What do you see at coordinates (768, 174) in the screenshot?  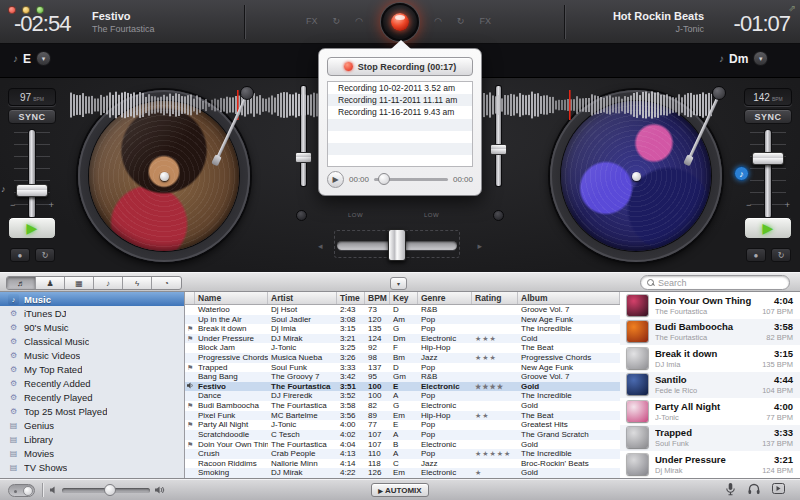 I see `right-pitch-fader` at bounding box center [768, 174].